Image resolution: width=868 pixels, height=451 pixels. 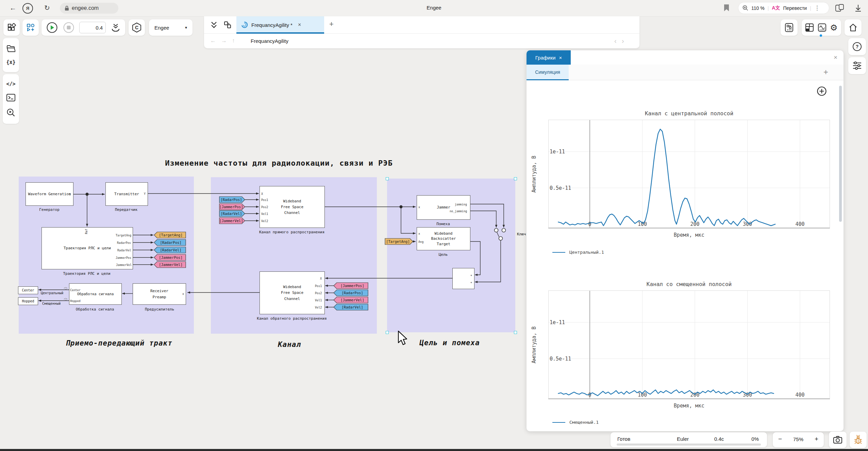 What do you see at coordinates (31, 28) in the screenshot?
I see `add-block-button` at bounding box center [31, 28].